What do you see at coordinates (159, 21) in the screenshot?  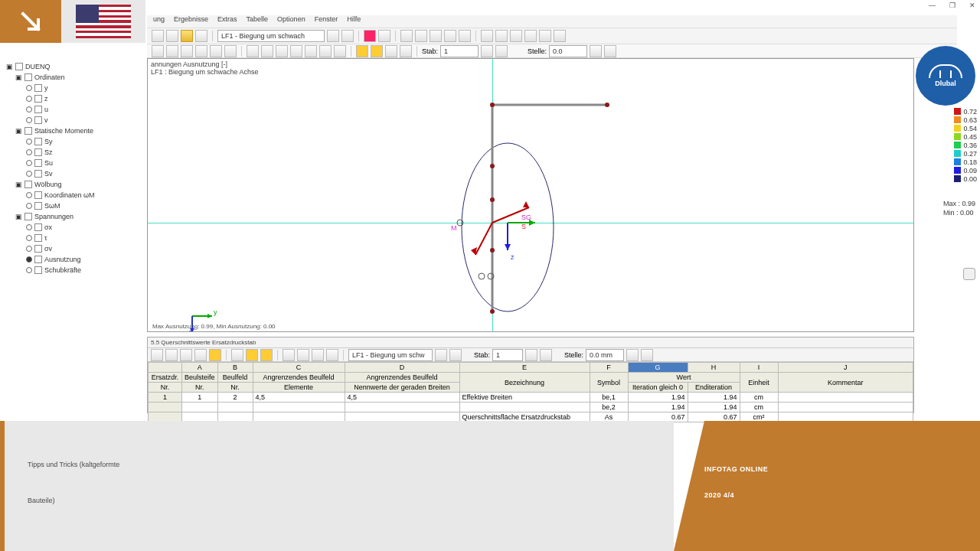 I see `menu-item: ung` at bounding box center [159, 21].